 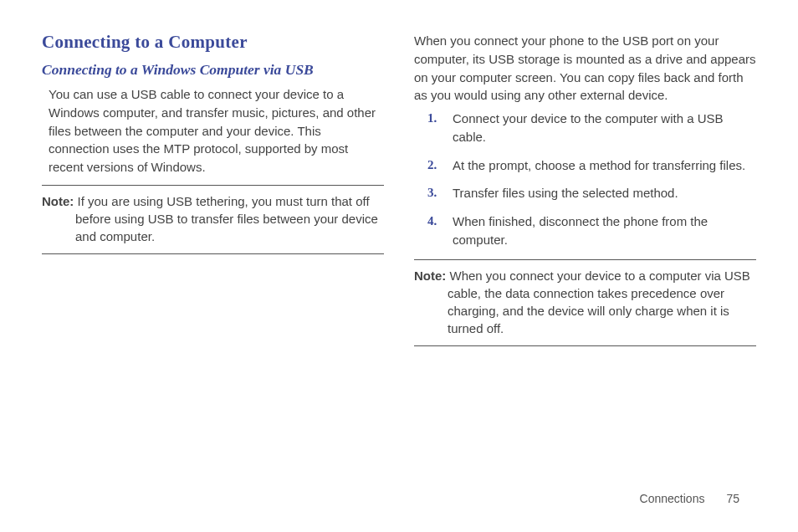 I want to click on step-number: 4., so click(x=432, y=222).